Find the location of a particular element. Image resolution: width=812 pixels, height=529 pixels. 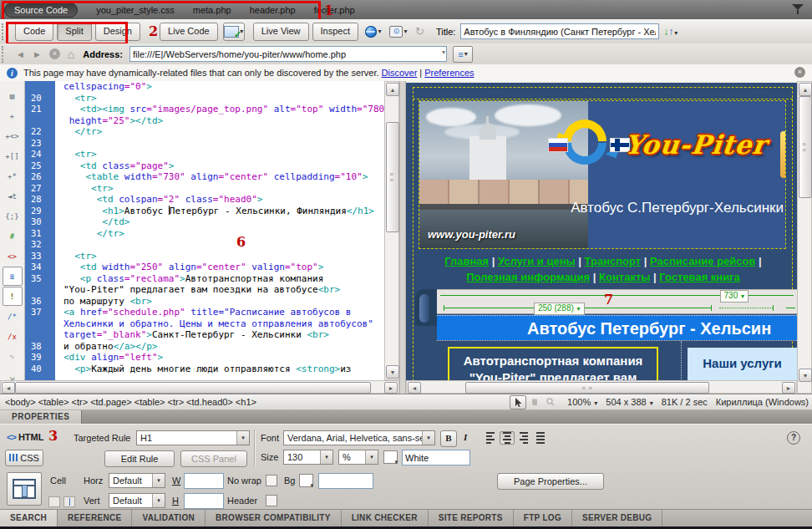

italic-button: I is located at coordinates (465, 437).